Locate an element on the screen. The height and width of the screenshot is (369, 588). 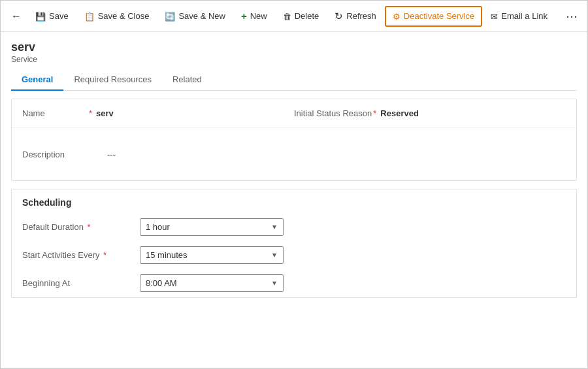
delete-label: Delete is located at coordinates (307, 16).